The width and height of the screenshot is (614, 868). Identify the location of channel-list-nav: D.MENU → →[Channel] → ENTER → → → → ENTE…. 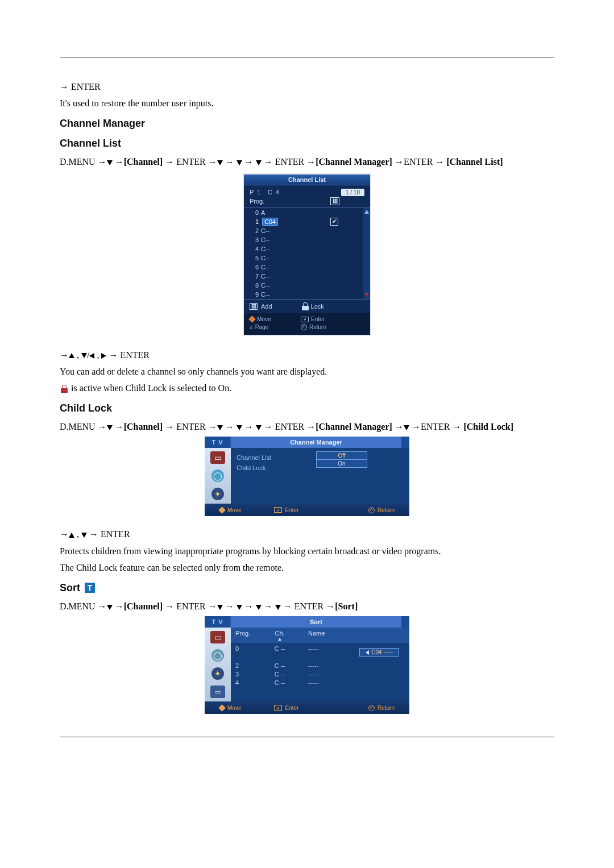
(307, 161).